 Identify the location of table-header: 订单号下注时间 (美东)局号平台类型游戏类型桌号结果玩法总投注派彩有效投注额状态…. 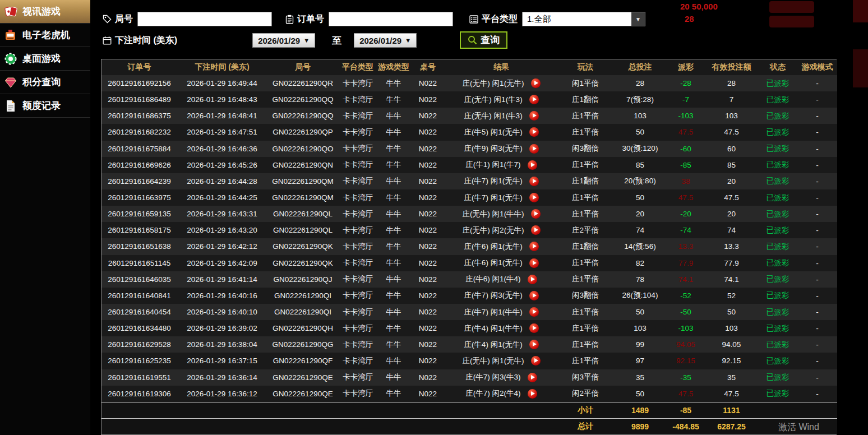
(469, 67).